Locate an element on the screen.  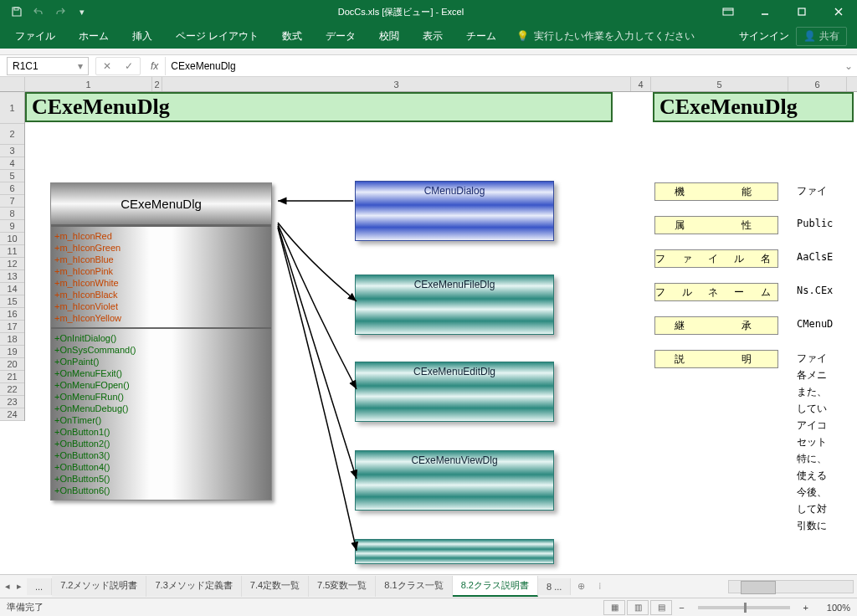
row-header: 9 is located at coordinates (12, 226).